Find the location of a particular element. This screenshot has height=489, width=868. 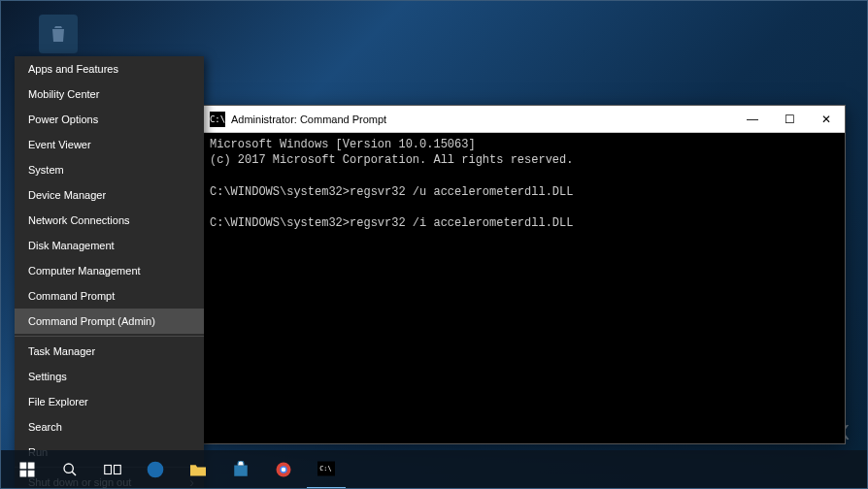

taskbar-app-edge is located at coordinates (155, 470).